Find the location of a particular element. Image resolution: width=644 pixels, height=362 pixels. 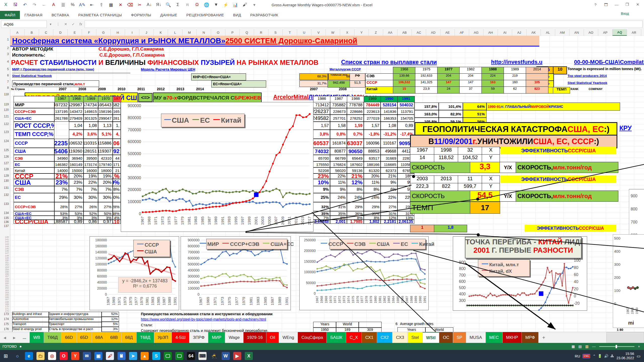

row-header-8: 8 is located at coordinates (8, 88).